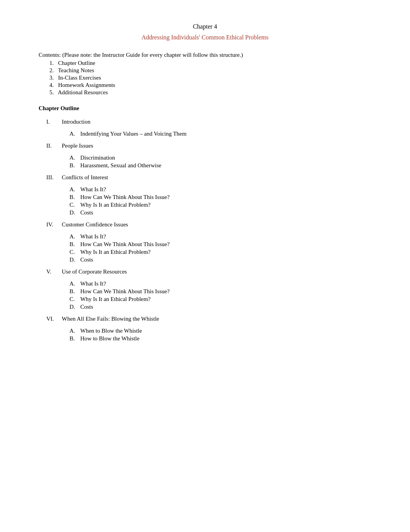 Image resolution: width=410 pixels, height=532 pixels. I want to click on sub-items: A.When to Blow the WhistleB.How to Blow …, so click(205, 335).